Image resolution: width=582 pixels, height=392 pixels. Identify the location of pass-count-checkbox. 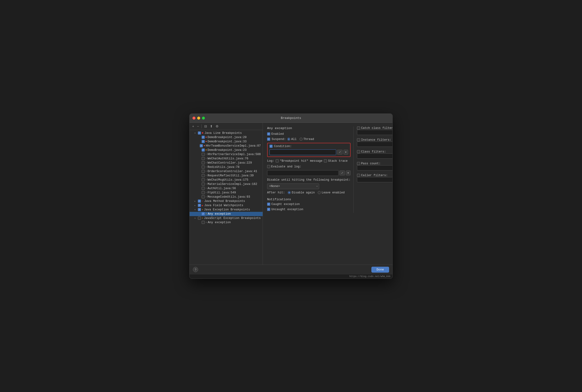
(358, 164).